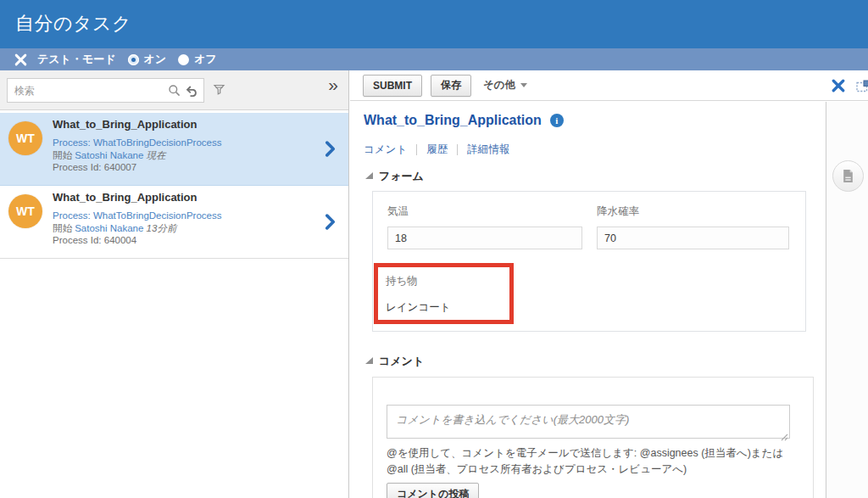 This screenshot has height=498, width=868. I want to click on post-comment-button: コメントの投稿, so click(432, 490).